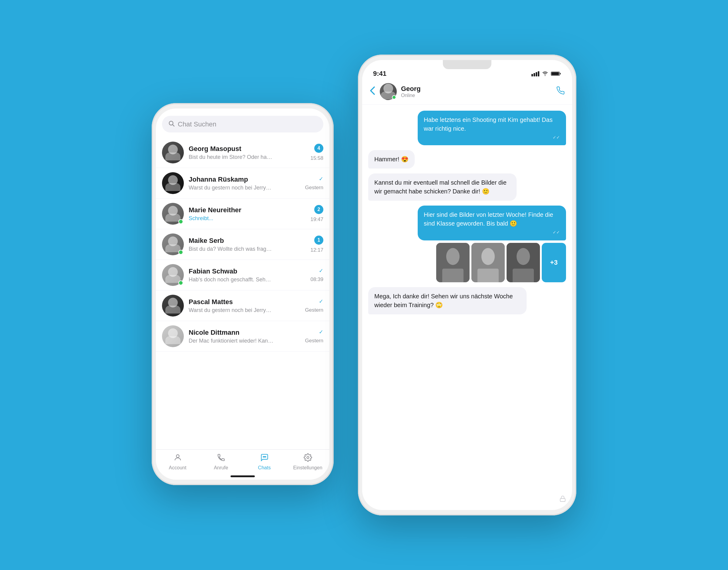 Image resolution: width=728 pixels, height=570 pixels. What do you see at coordinates (231, 188) in the screenshot?
I see `chat-preview: Warst du gestern noch bei Jerry? Hab nic…` at bounding box center [231, 188].